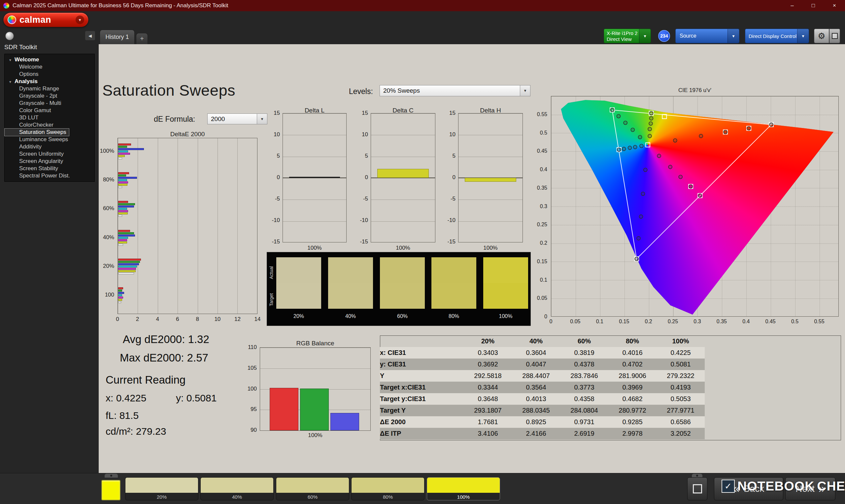 The height and width of the screenshot is (504, 845). I want to click on sidebar-item-grayscale-2pt: Grayscale - 2pt, so click(50, 96).